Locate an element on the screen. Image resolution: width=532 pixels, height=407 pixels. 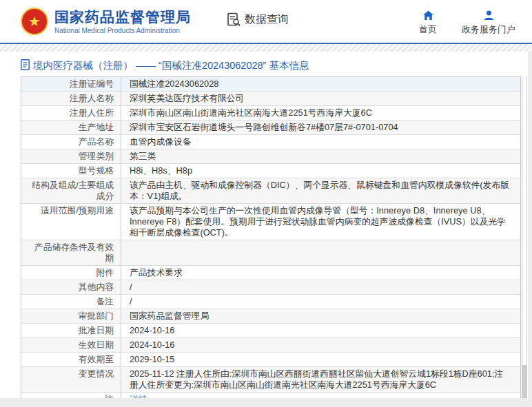
row-value: 深圳市宝安区石岩街道塘头一号路创维创新谷7#楼07层7#-0701-0704 is located at coordinates (321, 127).